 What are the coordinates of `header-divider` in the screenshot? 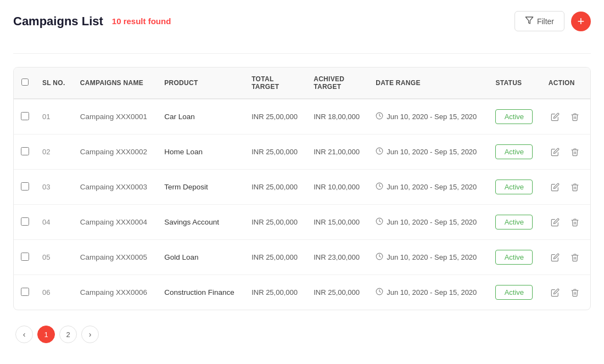 It's located at (302, 54).